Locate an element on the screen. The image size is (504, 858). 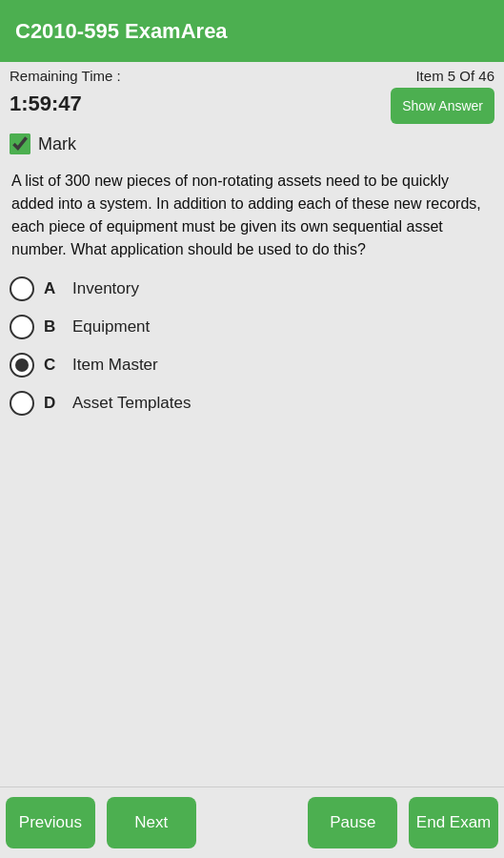
meta-row: Remaining Time : Item 5 Of 46 is located at coordinates (252, 72).